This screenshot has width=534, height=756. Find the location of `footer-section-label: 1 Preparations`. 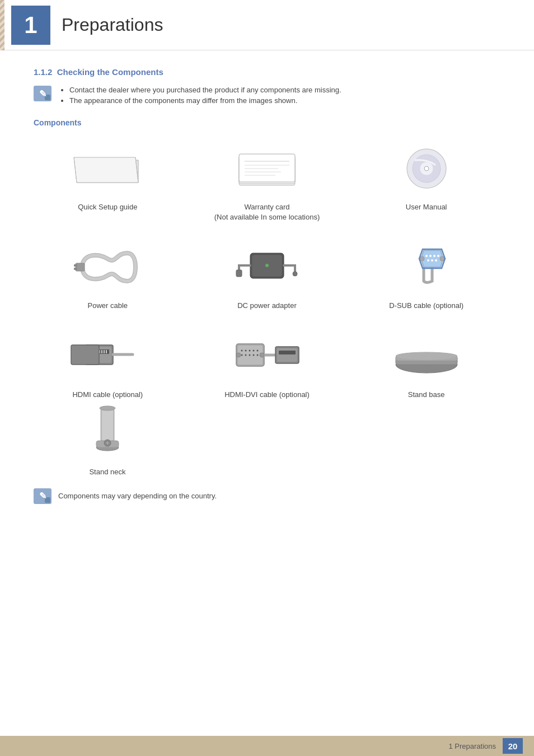

footer-section-label: 1 Preparations is located at coordinates (472, 746).